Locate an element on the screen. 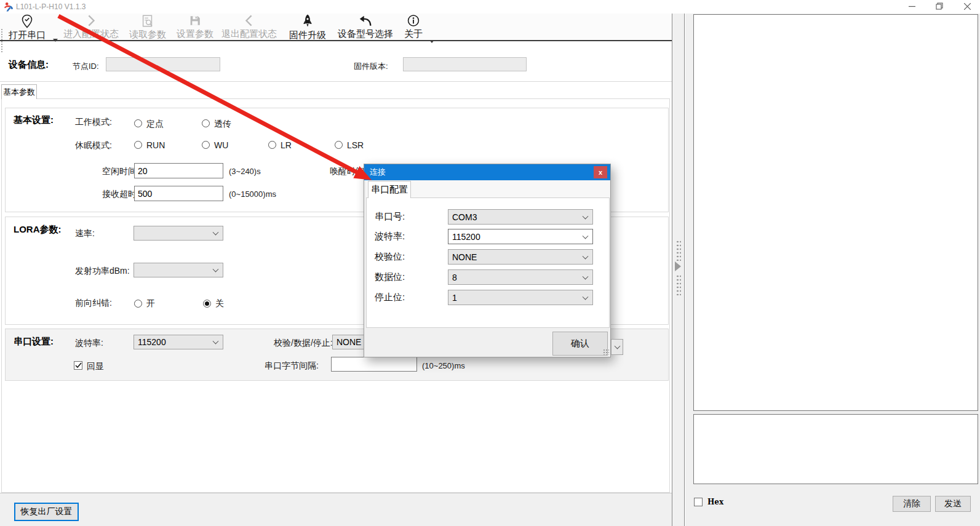 This screenshot has height=526, width=980. sleep-mode-radio-run is located at coordinates (138, 145).